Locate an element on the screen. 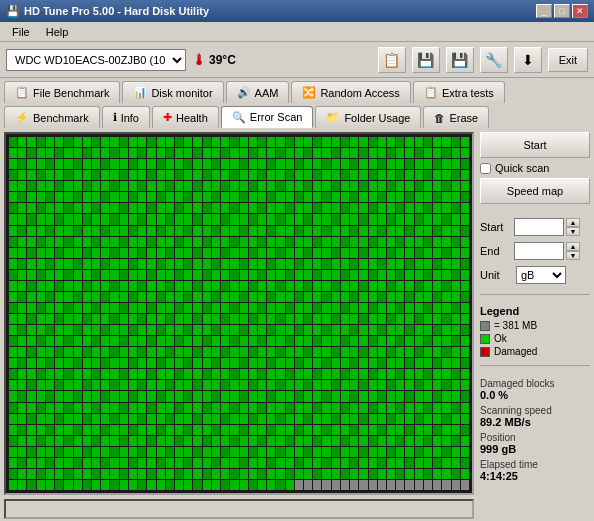  start-down-button: ▼ is located at coordinates (573, 232).